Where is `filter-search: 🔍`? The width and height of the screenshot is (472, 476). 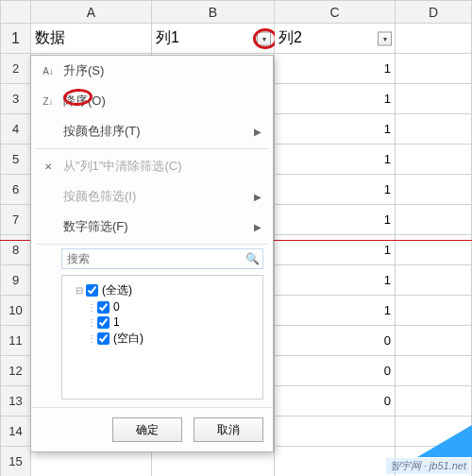
filter-search: 🔍 is located at coordinates (162, 259).